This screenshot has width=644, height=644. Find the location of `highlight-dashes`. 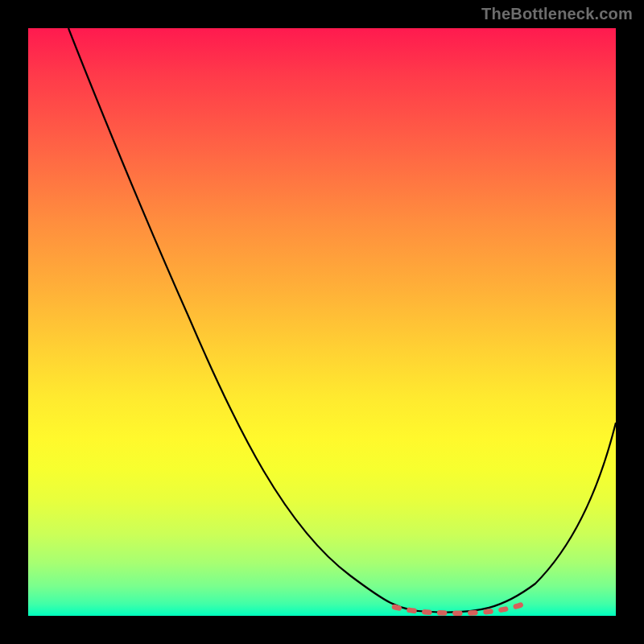

highlight-dashes is located at coordinates (460, 609).